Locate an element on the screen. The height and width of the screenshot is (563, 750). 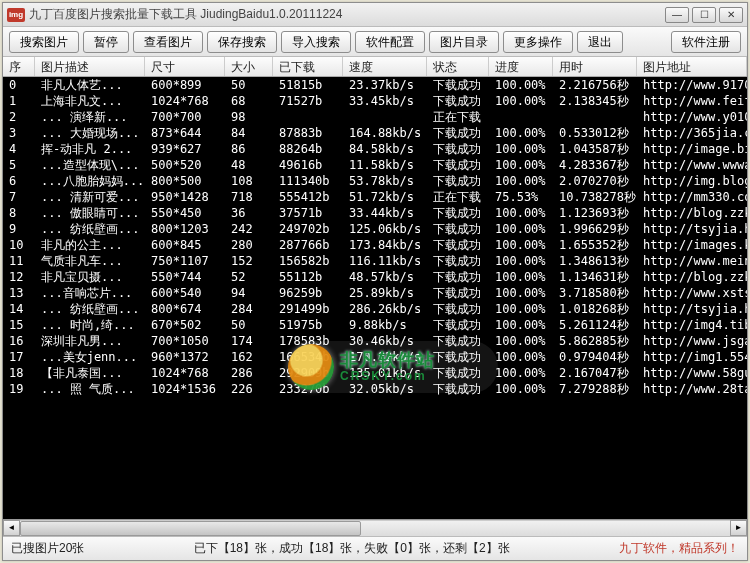
cell-dl: 49616b is located at coordinates (308, 165).